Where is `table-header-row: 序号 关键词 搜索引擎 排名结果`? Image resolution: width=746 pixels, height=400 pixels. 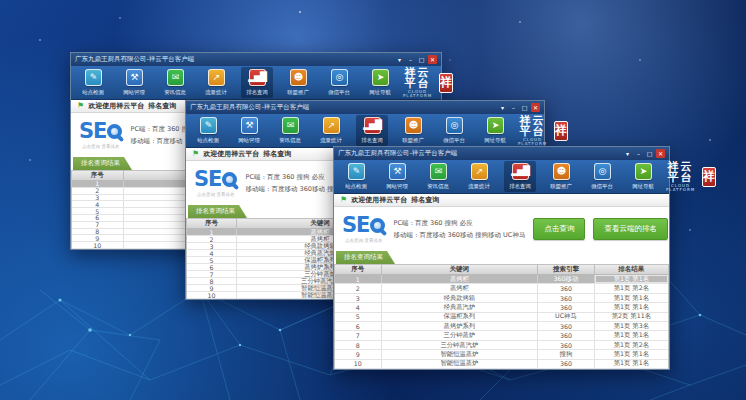
table-header-row: 序号 关键词 搜索引擎 排名结果 is located at coordinates (502, 270).